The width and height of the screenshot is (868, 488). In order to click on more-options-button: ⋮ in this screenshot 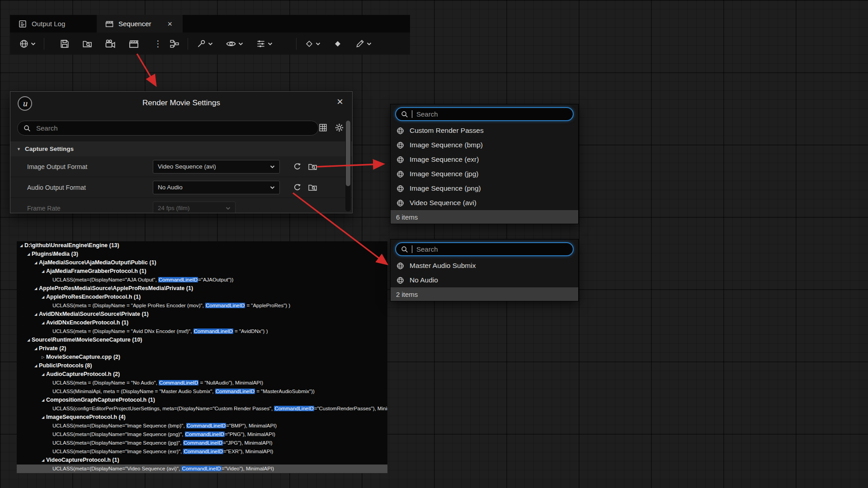, I will do `click(158, 43)`.